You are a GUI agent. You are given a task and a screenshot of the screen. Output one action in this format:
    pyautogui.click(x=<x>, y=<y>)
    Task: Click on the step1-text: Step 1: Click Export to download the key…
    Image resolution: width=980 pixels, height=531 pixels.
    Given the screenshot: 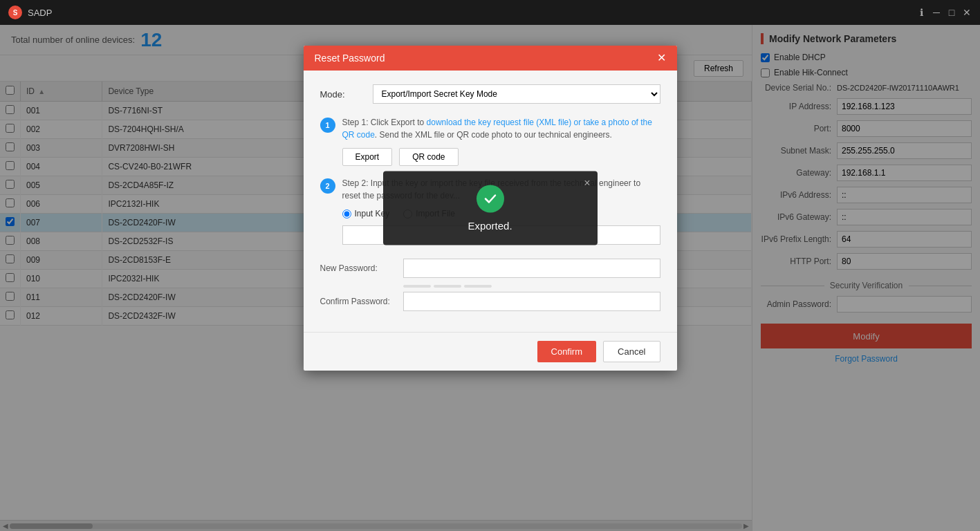 What is the action you would take?
    pyautogui.click(x=501, y=129)
    